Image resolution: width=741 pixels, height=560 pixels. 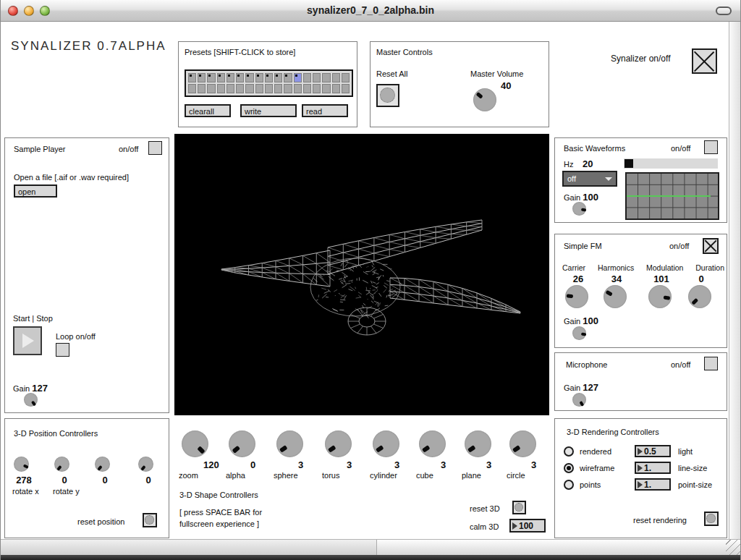 What do you see at coordinates (460, 84) in the screenshot?
I see `master-controls-panel: Master Controls Reset All Master Volume …` at bounding box center [460, 84].